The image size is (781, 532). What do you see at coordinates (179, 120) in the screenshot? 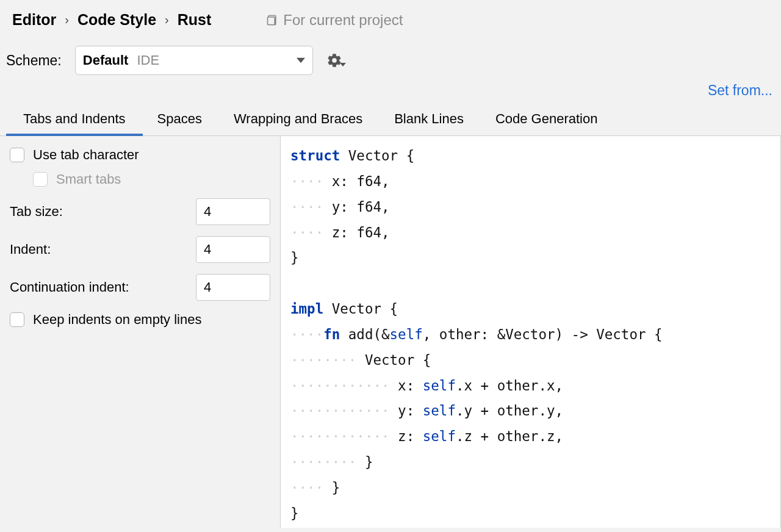
I see `tab-spaces: Spaces` at bounding box center [179, 120].